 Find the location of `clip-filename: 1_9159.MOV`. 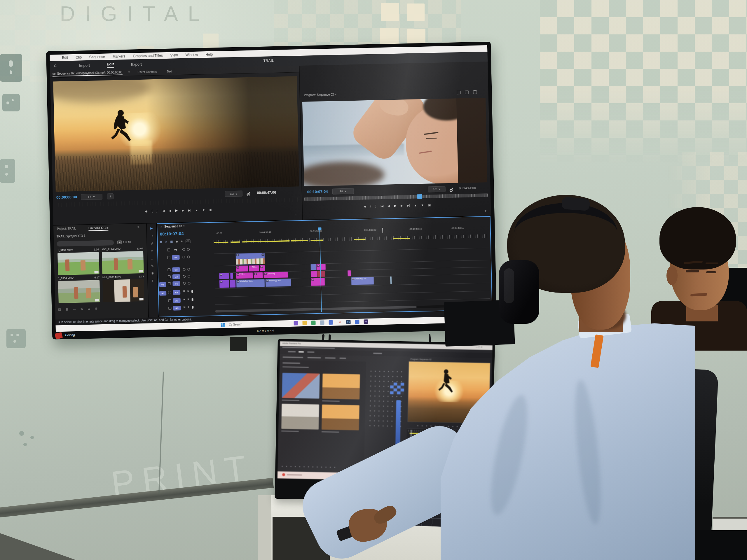

clip-filename: 1_9159.MOV is located at coordinates (65, 250).